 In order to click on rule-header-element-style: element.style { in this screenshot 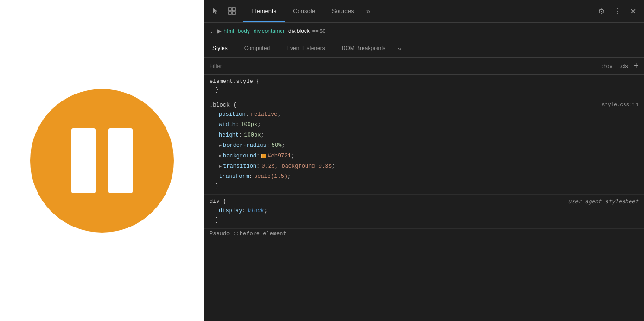, I will do `click(424, 82)`.